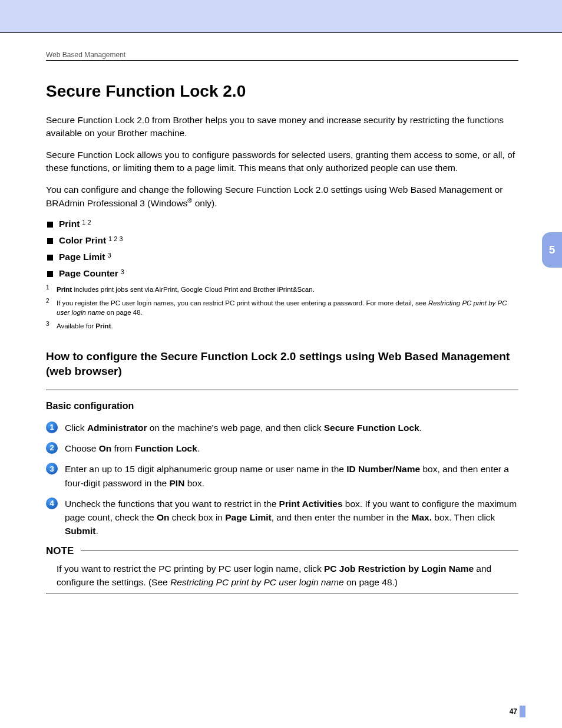  Describe the element at coordinates (243, 303) in the screenshot. I see `footnote-text: If you register the PC user login names,…` at that location.